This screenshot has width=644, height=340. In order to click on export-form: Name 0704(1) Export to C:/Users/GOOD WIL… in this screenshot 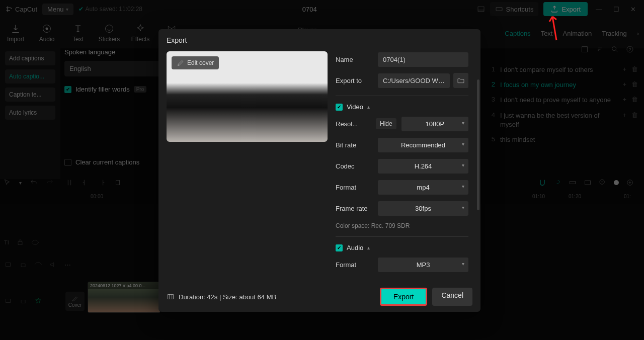, I will do `click(404, 164)`.